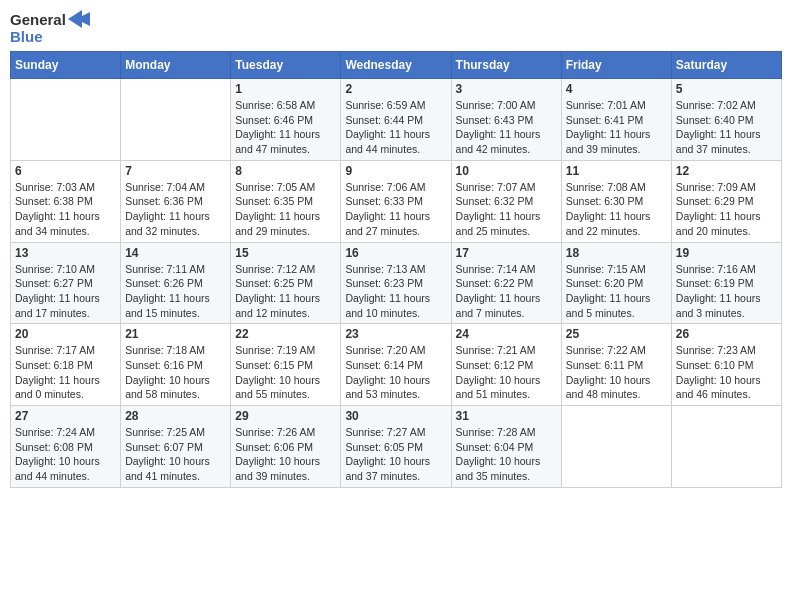 The width and height of the screenshot is (792, 612). Describe the element at coordinates (286, 283) in the screenshot. I see `calendar-cell: 15Sunrise: 7:12 AM Sunset: 6:25 PM Dayli…` at that location.